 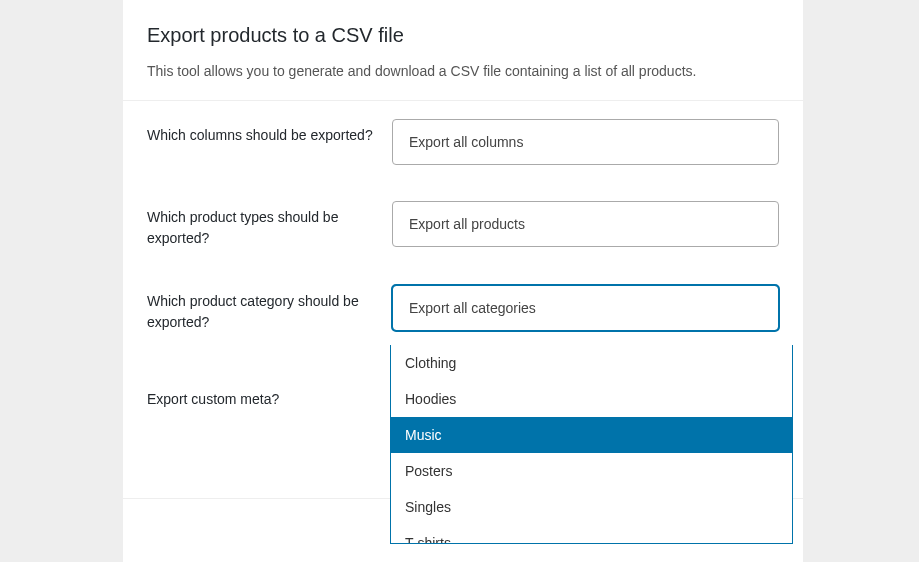 I want to click on category-option: Clothing, so click(x=592, y=363).